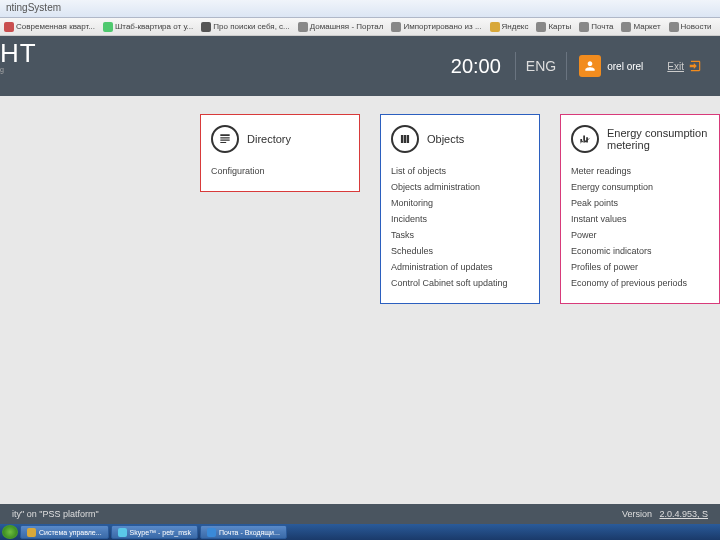 This screenshot has width=720, height=540. I want to click on avatar-icon, so click(590, 66).